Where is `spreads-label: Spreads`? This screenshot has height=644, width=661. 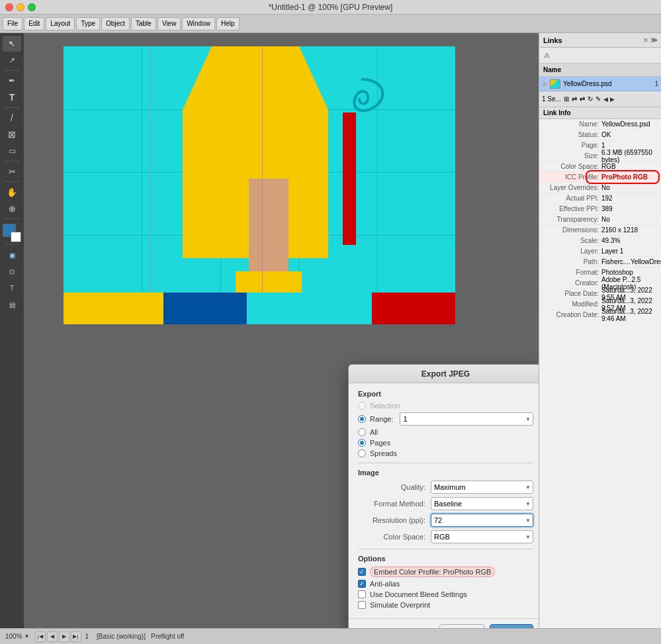
spreads-label: Spreads is located at coordinates (384, 453).